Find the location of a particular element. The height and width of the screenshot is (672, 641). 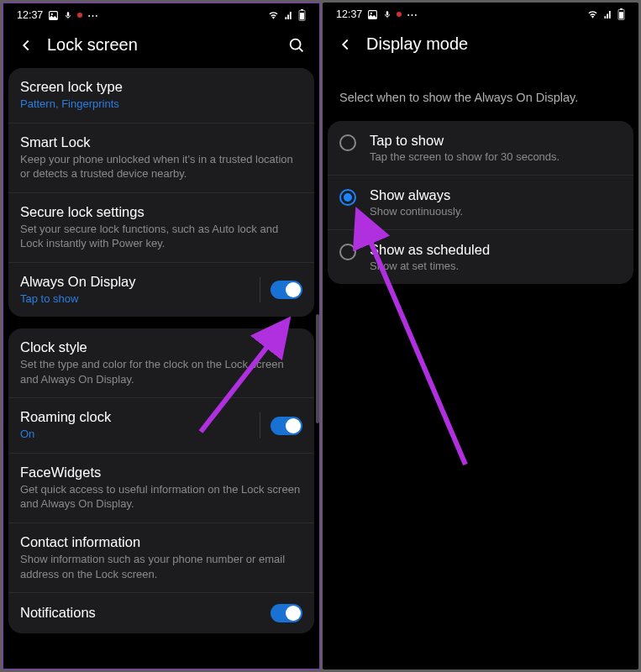

item-title: FaceWidgets is located at coordinates (161, 472).